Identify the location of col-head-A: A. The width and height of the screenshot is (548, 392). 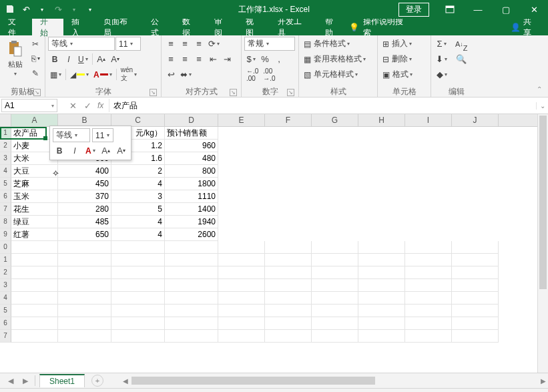
(35, 120).